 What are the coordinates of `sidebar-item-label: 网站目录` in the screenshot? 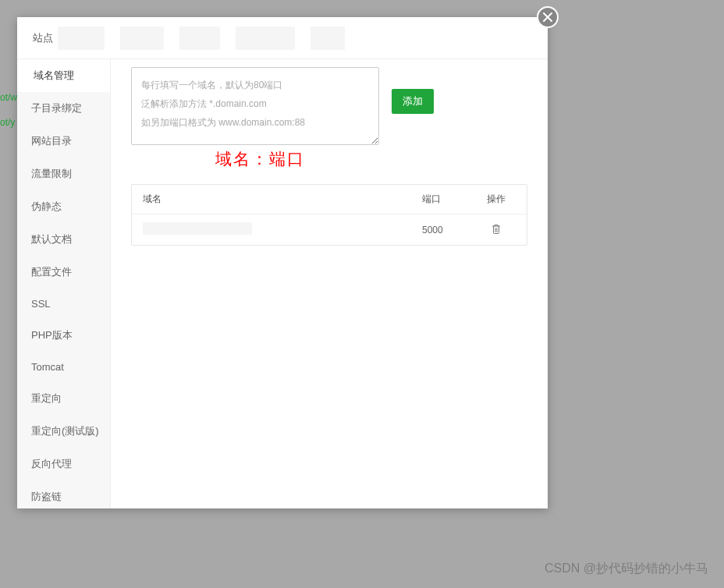 It's located at (51, 140).